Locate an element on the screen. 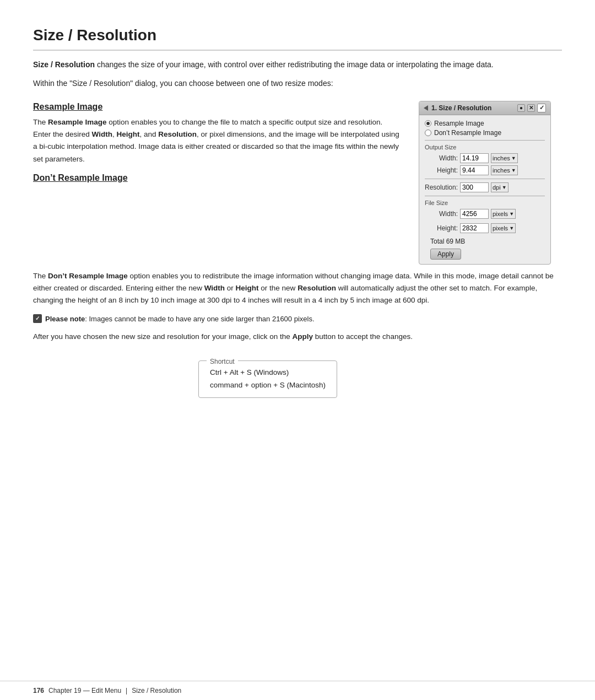 This screenshot has height=700, width=595. footer-chapter: Chapter 19 — Edit Menu is located at coordinates (85, 691).